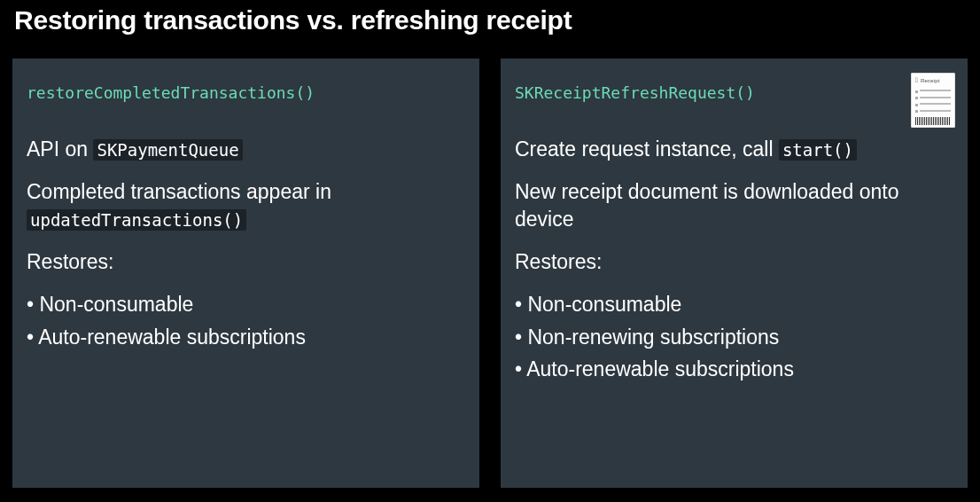  I want to click on right-line-2: New receipt document is downloaded onto …, so click(734, 206).